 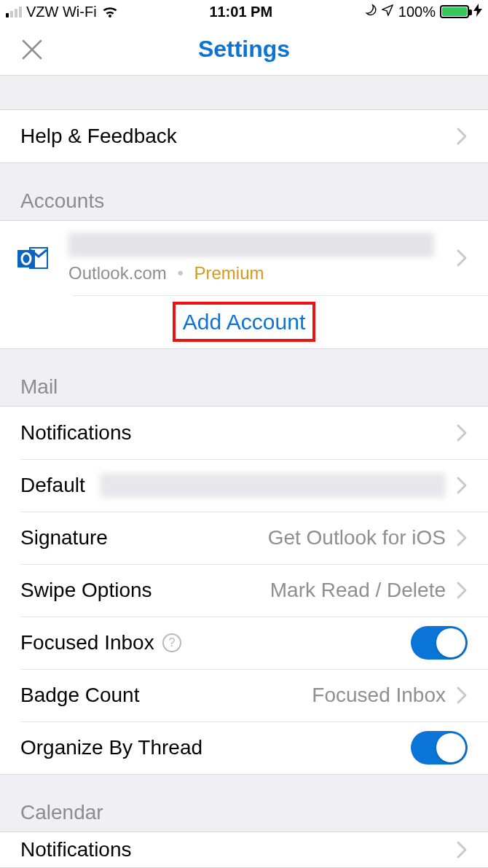 What do you see at coordinates (118, 273) in the screenshot?
I see `account-provider: Outlook.com` at bounding box center [118, 273].